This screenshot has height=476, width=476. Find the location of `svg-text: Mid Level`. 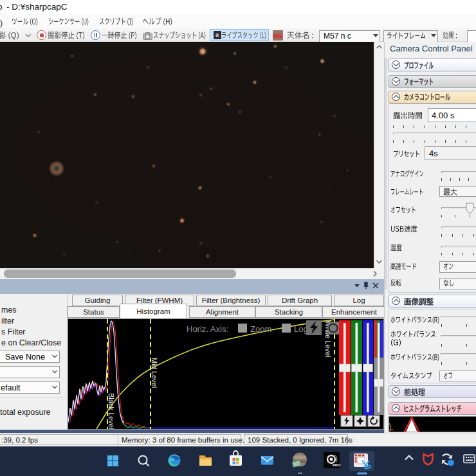

svg-text: Mid Level is located at coordinates (154, 373).